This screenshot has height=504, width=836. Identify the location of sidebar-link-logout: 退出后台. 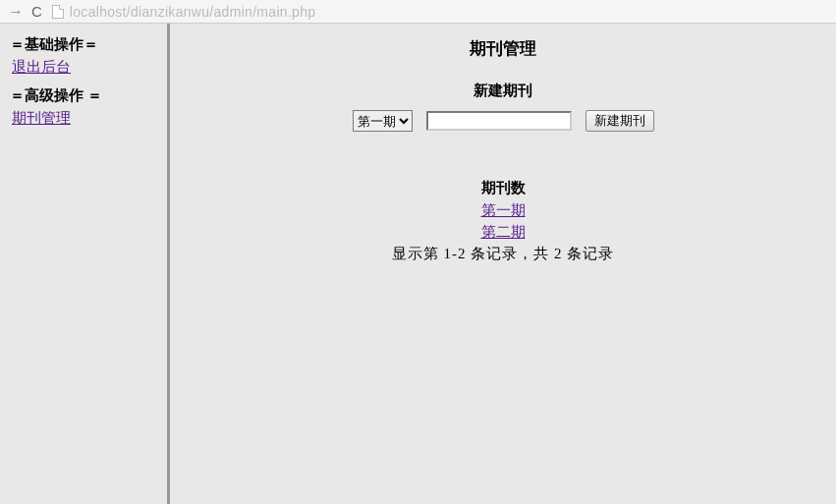
(84, 67).